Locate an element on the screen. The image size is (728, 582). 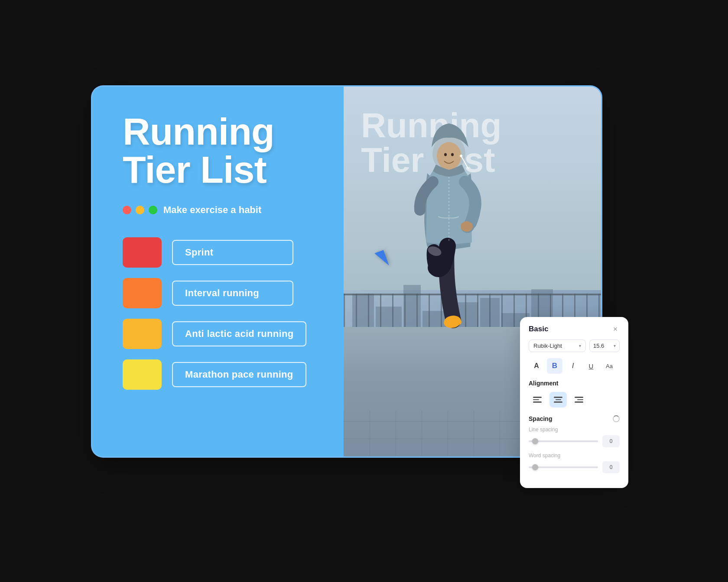
dot-green is located at coordinates (153, 210).